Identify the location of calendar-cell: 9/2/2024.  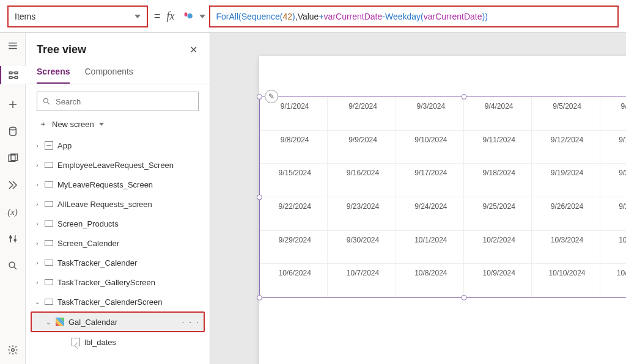
(362, 114).